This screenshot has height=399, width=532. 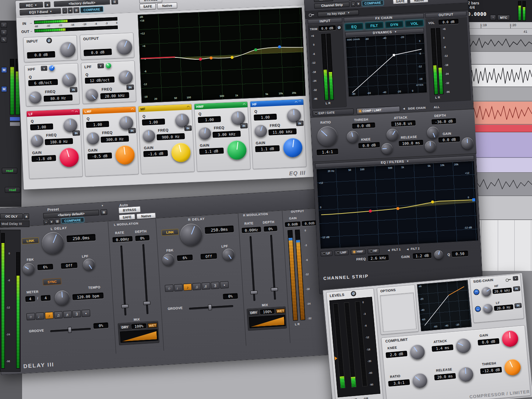 I want to click on knee-knob, so click(x=387, y=149).